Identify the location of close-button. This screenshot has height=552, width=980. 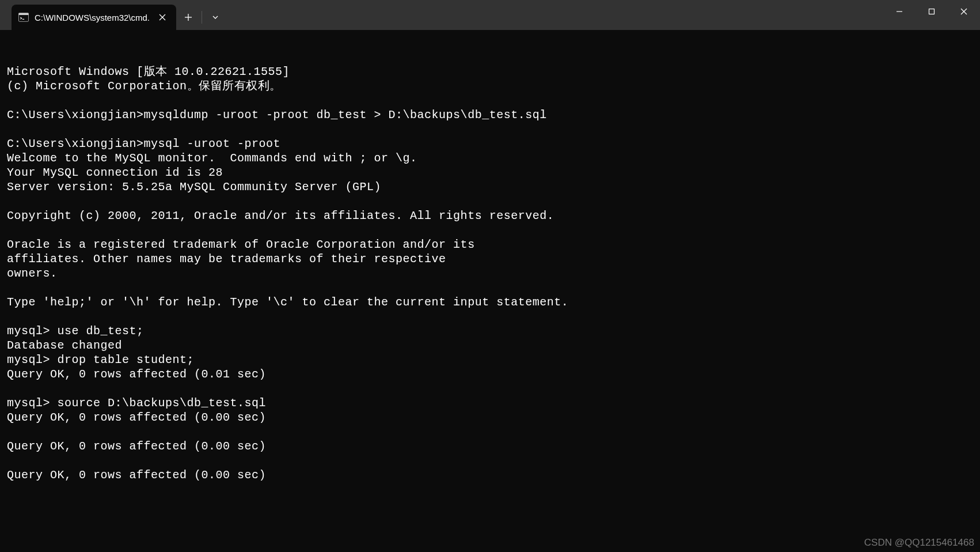
(964, 12).